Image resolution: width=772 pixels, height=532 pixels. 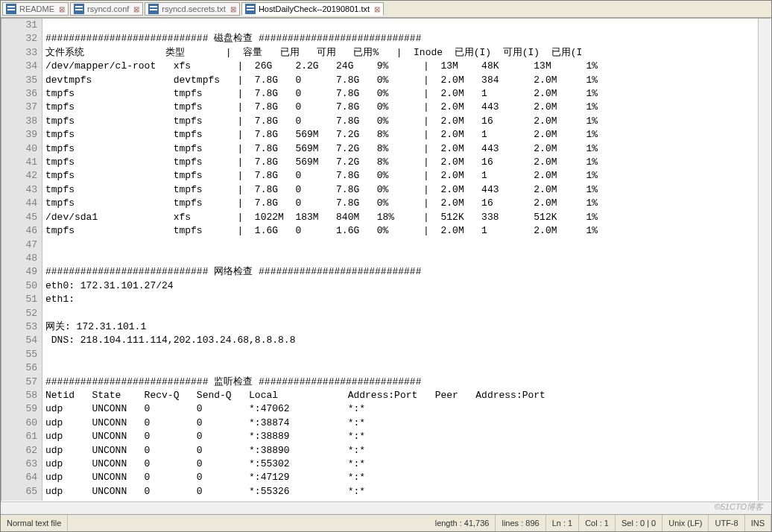 I want to click on status-eol: Unix (LF), so click(x=686, y=523).